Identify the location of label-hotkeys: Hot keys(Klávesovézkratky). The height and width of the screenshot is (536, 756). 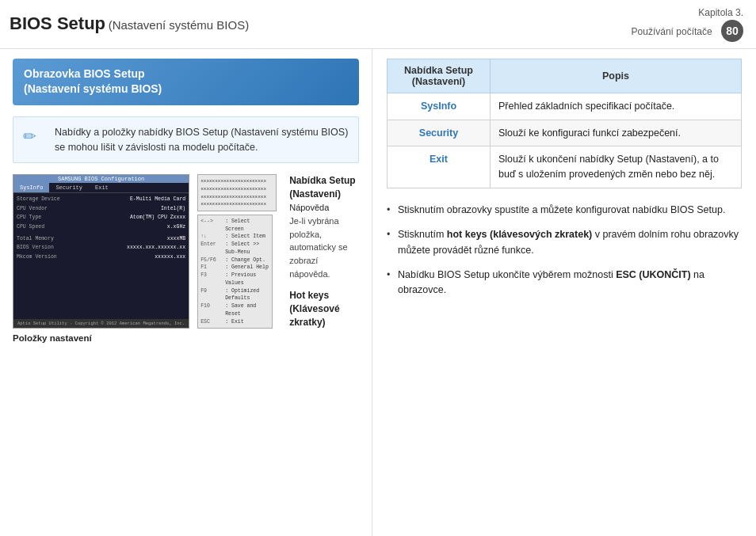
(324, 309).